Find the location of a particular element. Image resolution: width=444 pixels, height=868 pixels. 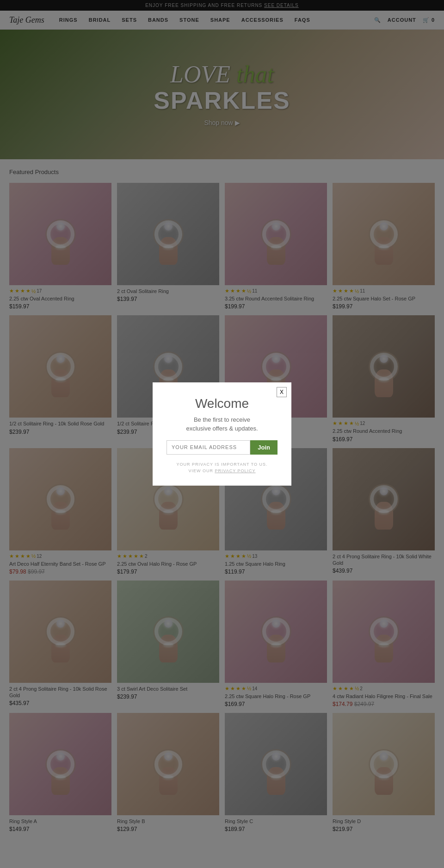

email-input is located at coordinates (208, 447).